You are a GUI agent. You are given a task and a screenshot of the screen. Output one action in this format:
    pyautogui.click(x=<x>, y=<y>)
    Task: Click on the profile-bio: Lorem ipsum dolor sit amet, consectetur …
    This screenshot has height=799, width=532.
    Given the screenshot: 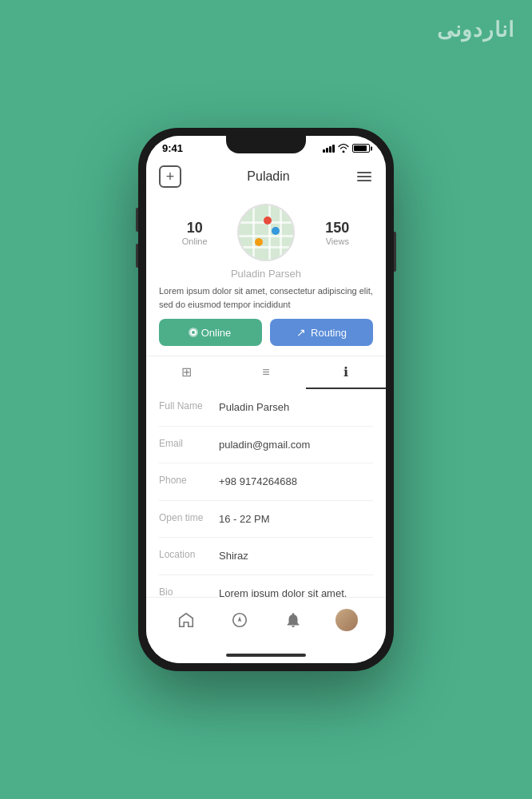 What is the action you would take?
    pyautogui.click(x=266, y=297)
    